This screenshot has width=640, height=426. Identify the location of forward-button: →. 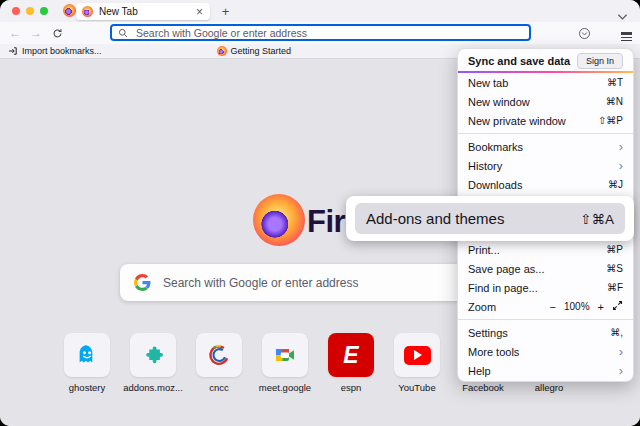
(36, 33).